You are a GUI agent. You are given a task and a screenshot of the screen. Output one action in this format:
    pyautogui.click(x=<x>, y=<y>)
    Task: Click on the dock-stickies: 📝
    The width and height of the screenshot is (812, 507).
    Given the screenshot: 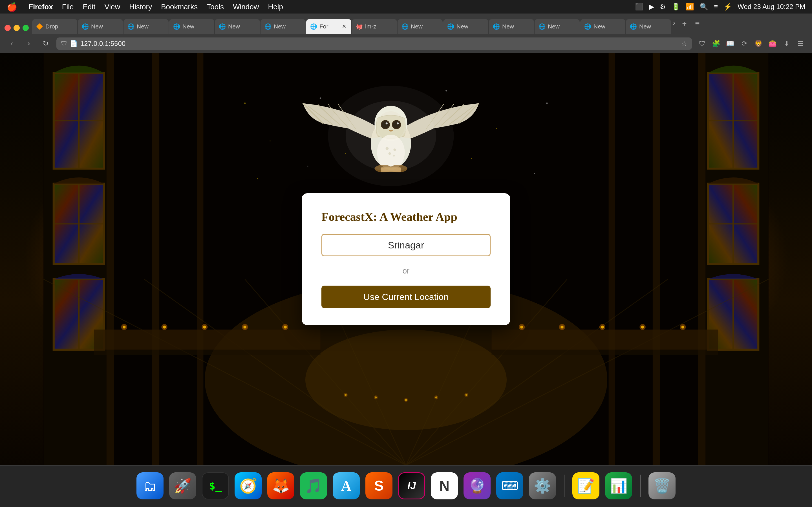 What is the action you would take?
    pyautogui.click(x=586, y=486)
    